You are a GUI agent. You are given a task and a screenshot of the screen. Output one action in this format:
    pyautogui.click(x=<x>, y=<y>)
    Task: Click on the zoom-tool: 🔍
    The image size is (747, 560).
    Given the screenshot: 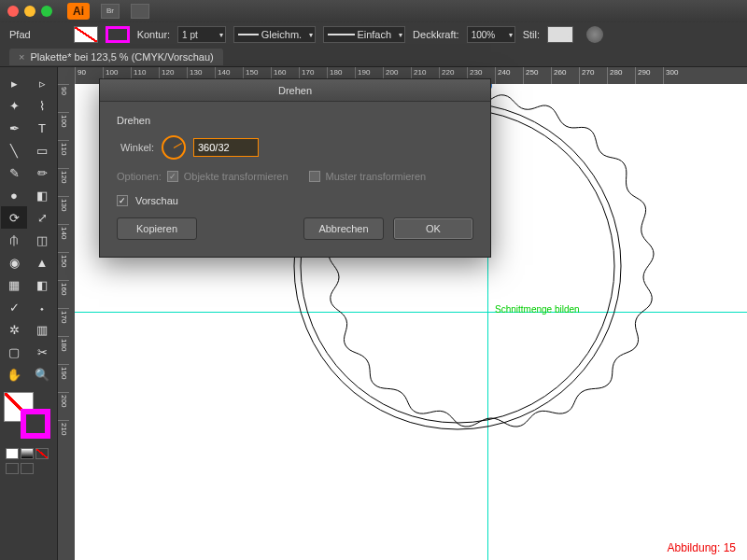 What is the action you would take?
    pyautogui.click(x=42, y=374)
    